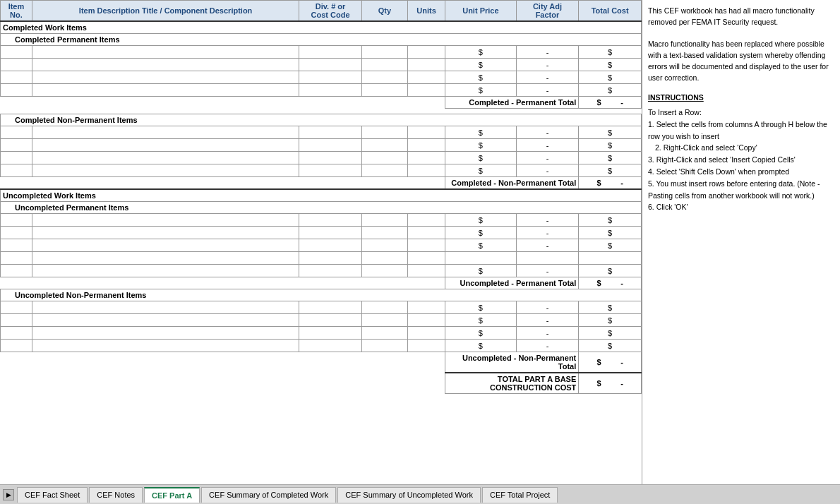  I want to click on subsection-uncompleted-nonperm: Uncompleted Non-Permanent Items, so click(321, 295).